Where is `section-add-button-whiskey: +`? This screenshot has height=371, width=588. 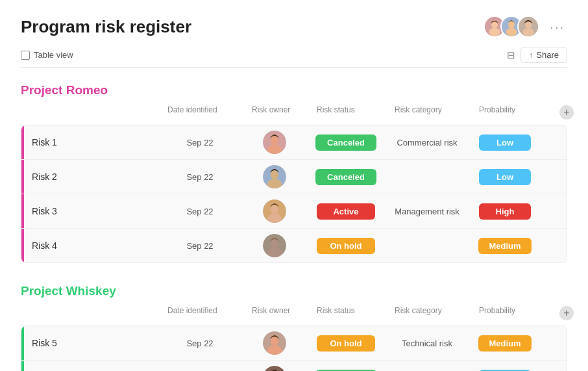 section-add-button-whiskey: + is located at coordinates (567, 313).